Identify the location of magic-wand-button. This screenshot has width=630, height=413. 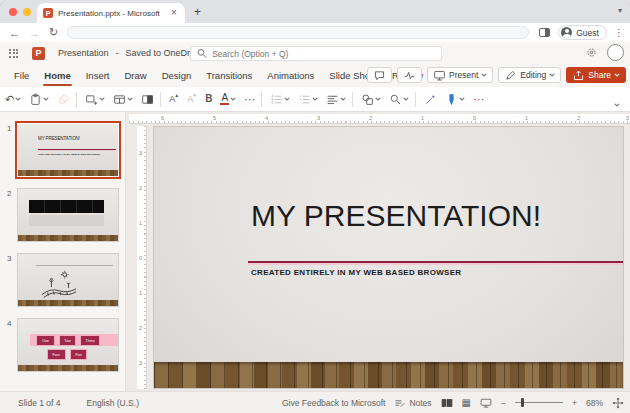
(430, 100).